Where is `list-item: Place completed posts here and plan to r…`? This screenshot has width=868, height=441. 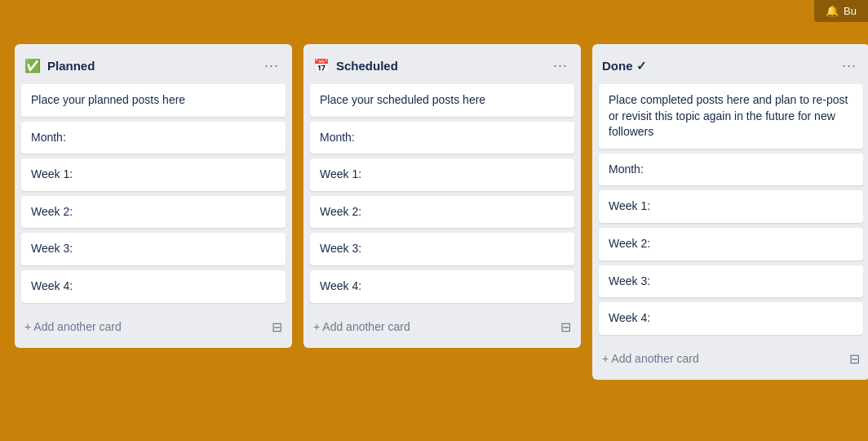 list-item: Place completed posts here and plan to r… is located at coordinates (731, 116).